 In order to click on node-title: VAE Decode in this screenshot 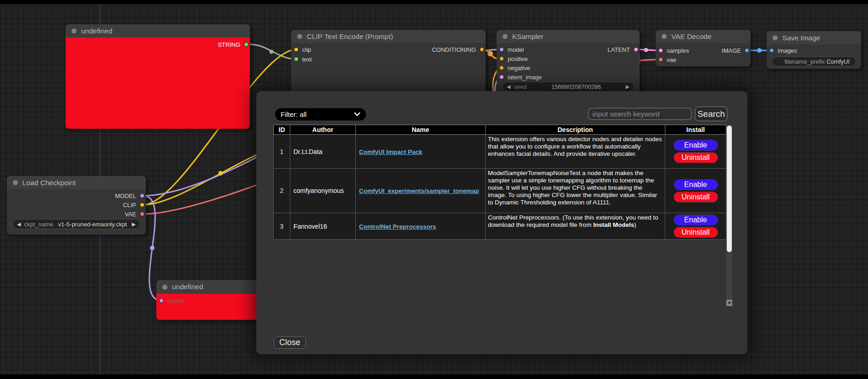, I will do `click(691, 37)`.